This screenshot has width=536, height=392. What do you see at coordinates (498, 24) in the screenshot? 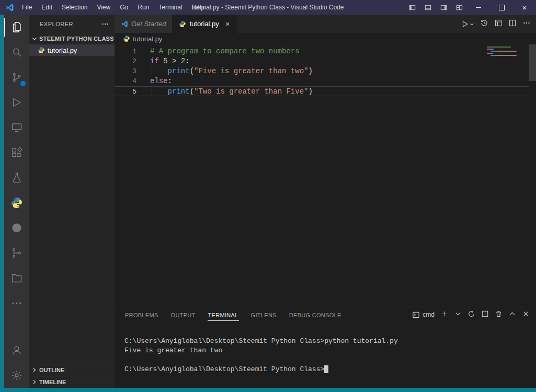
I see `open-changes-icon` at bounding box center [498, 24].